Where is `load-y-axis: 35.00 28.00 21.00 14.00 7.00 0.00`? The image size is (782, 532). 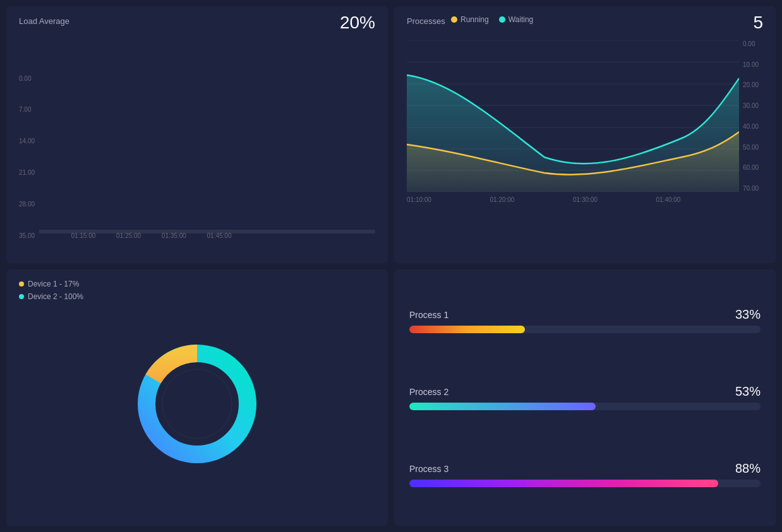
load-y-axis: 35.00 28.00 21.00 14.00 7.00 0.00 is located at coordinates (29, 157).